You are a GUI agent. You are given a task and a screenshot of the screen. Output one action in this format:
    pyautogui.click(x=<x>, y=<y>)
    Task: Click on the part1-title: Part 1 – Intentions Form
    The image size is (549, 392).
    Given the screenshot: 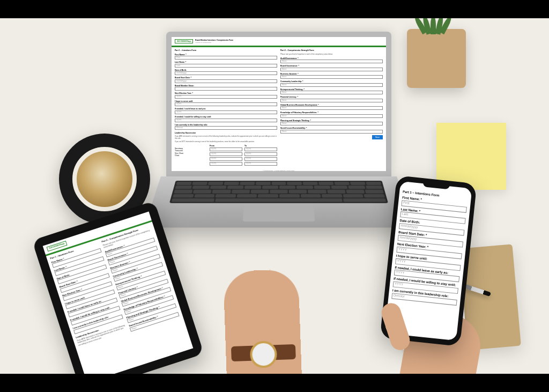 What is the action you would take?
    pyautogui.click(x=226, y=50)
    